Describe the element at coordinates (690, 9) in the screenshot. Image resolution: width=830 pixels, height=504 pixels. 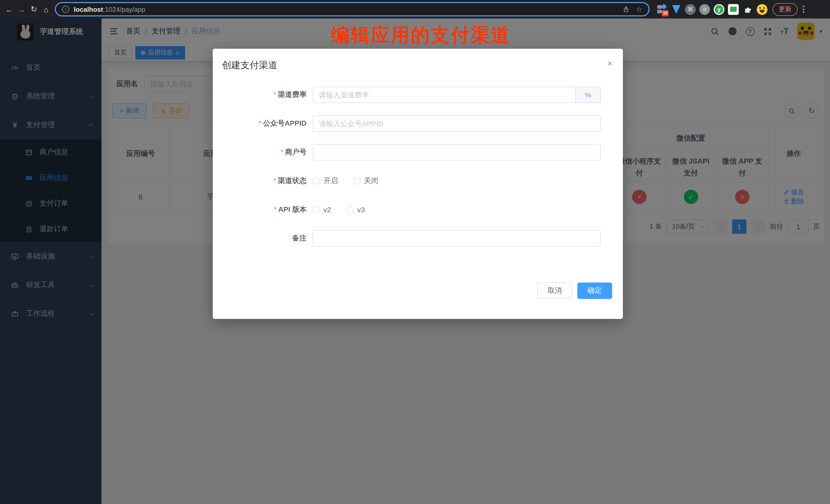
I see `extension-cmd-icon: ⌘` at that location.